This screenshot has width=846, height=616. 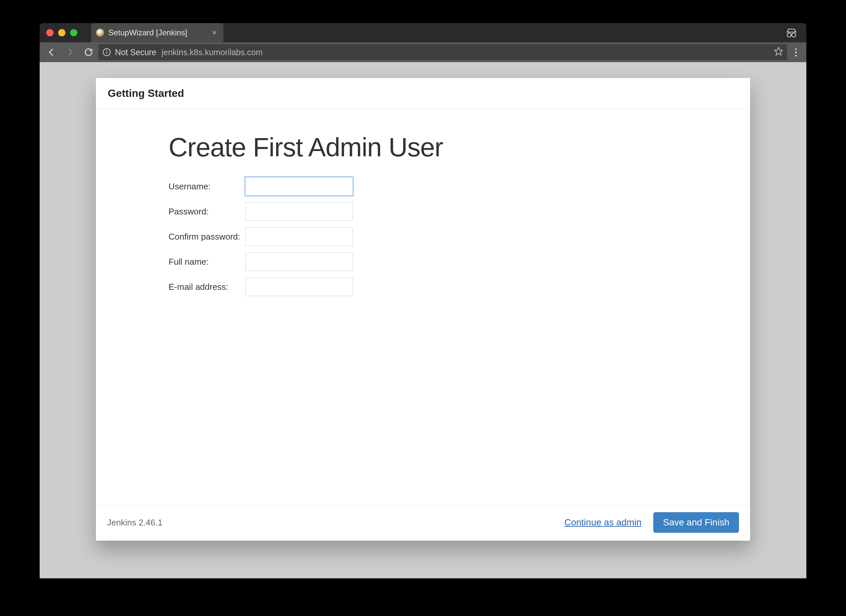 I want to click on back-button, so click(x=51, y=52).